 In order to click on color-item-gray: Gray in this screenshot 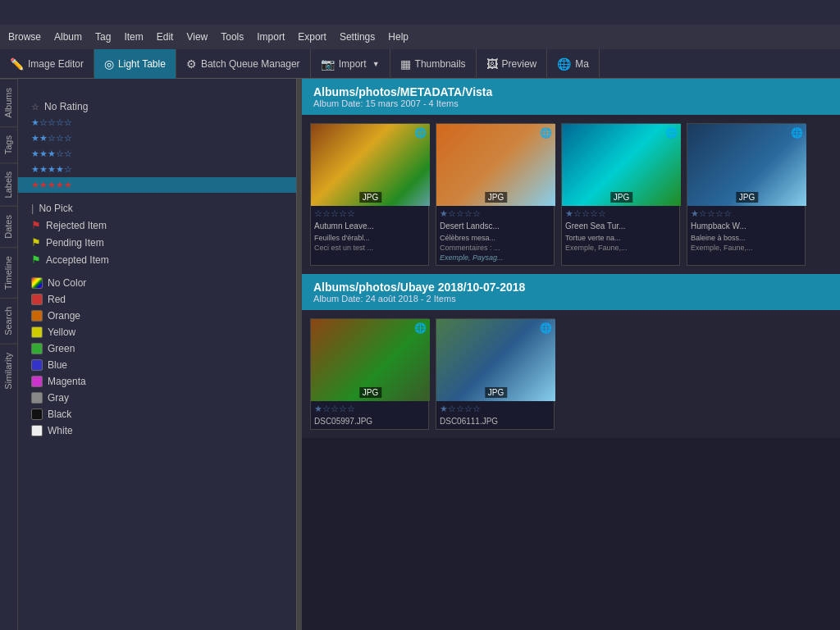, I will do `click(158, 398)`.